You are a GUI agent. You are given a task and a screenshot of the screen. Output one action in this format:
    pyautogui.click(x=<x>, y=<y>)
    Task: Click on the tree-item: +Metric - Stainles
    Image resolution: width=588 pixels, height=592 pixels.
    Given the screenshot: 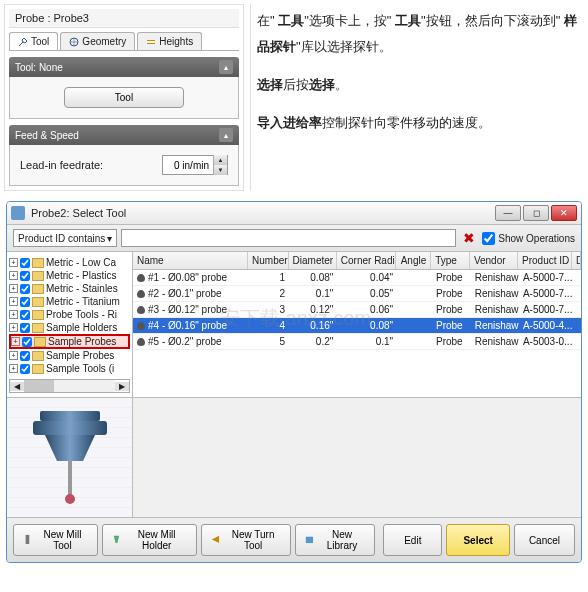 What is the action you would take?
    pyautogui.click(x=70, y=288)
    